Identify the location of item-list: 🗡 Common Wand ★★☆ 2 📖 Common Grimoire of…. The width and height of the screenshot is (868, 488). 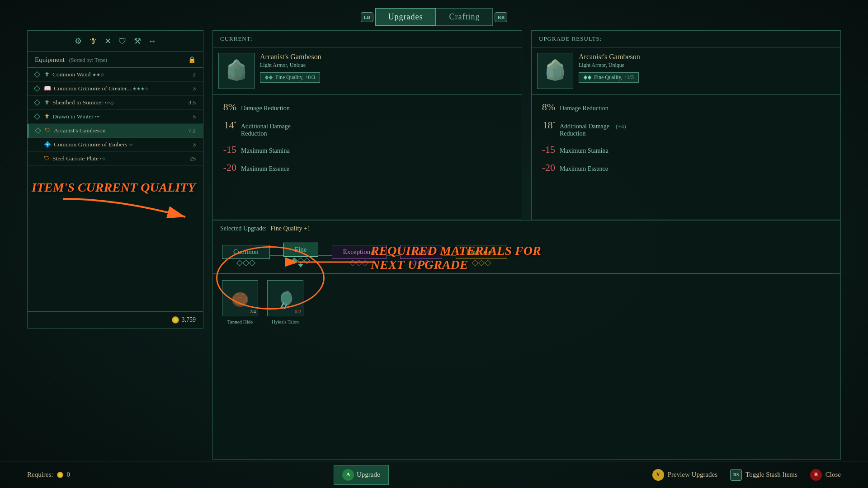
(115, 190).